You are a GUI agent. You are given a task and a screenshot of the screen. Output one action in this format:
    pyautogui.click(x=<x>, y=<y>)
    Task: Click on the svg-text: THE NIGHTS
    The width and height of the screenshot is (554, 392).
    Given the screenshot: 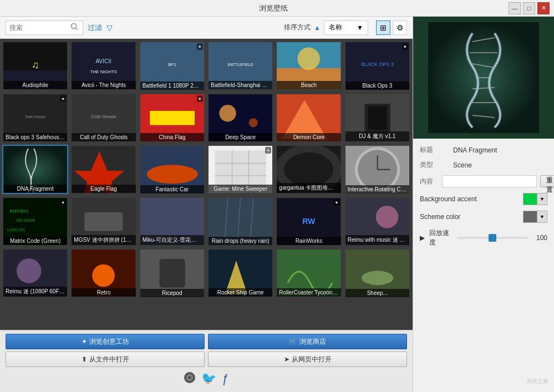 What is the action you would take?
    pyautogui.click(x=104, y=72)
    